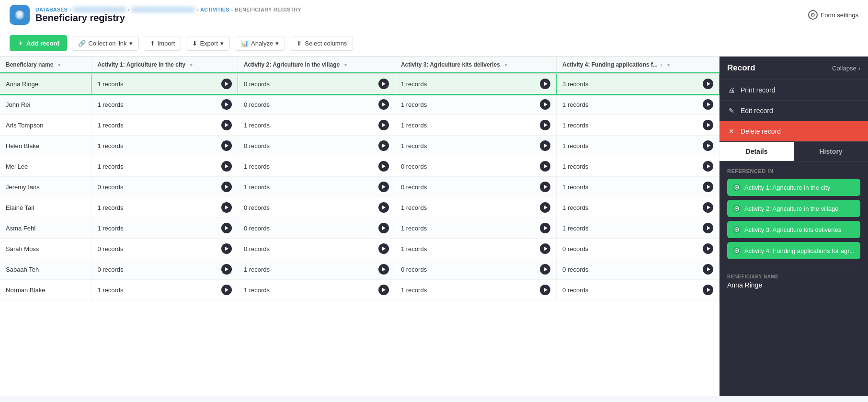 The height and width of the screenshot is (402, 868). I want to click on cell-beneficiary-name: Mei Lee, so click(46, 167).